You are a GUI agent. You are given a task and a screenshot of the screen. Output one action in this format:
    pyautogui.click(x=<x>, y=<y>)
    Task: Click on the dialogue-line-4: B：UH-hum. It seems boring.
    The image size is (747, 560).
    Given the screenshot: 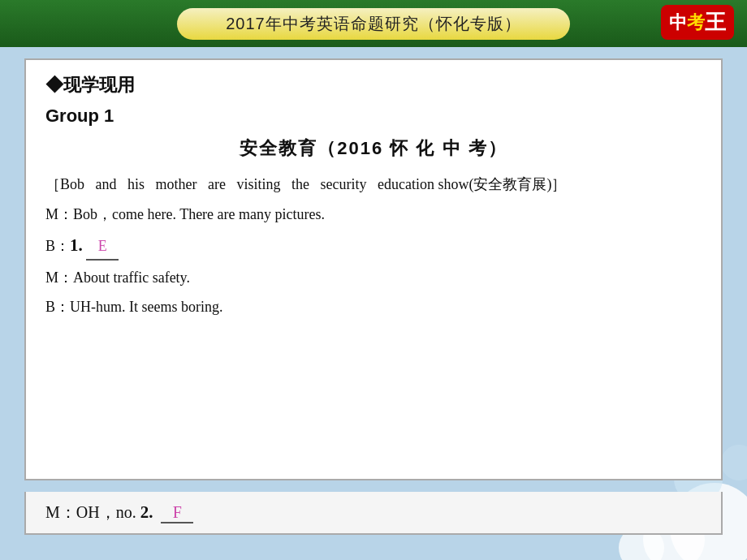 What is the action you would take?
    pyautogui.click(x=374, y=307)
    